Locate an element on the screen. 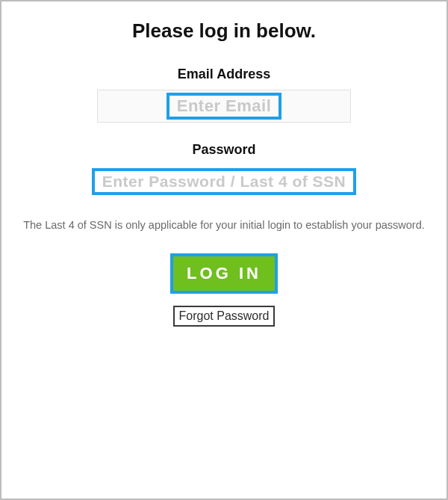  login-button-row: LOG IN is located at coordinates (224, 274).